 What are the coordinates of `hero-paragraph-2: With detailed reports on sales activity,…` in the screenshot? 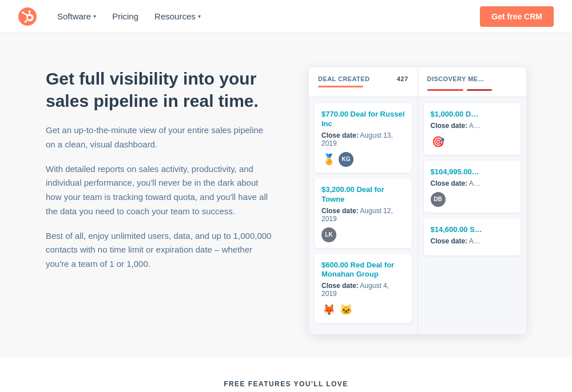 It's located at (160, 191).